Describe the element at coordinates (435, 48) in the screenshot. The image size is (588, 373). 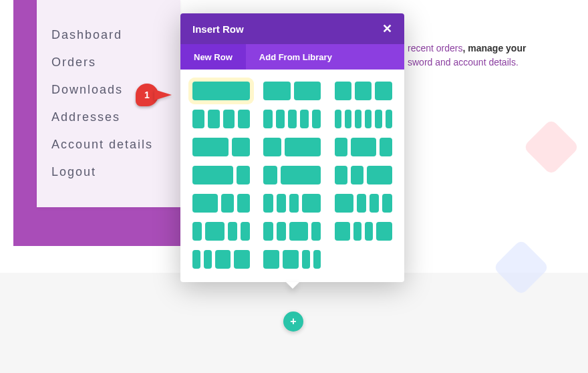
I see `blurb-recent-orders: recent orders` at that location.